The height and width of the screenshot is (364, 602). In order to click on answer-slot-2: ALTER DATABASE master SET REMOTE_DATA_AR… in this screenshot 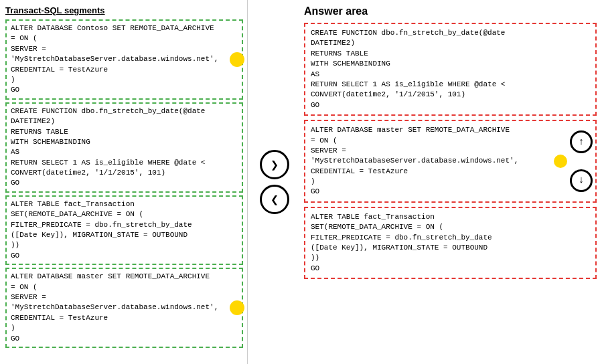, I will do `click(450, 161)`.